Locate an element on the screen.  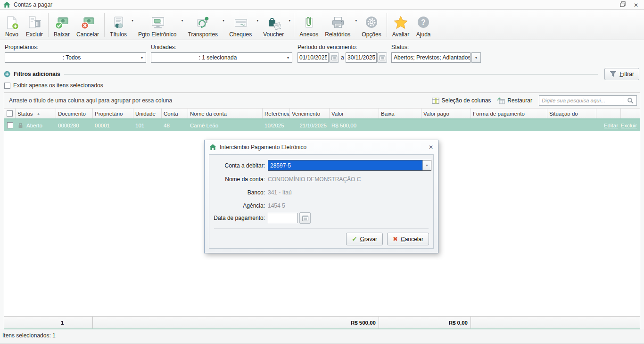
titulos-dropdown-arrow: ▾ is located at coordinates (132, 21).